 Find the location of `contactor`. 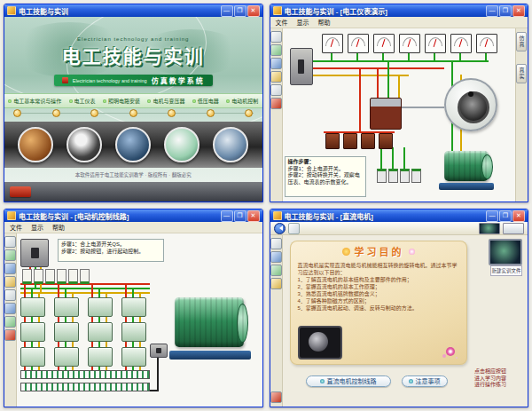

contactor is located at coordinates (386, 114).